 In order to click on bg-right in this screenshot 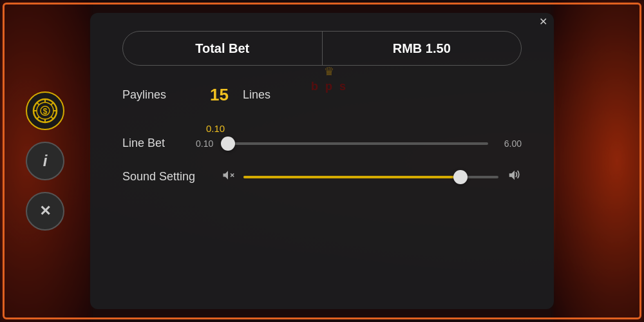, I will do `click(599, 161)`.